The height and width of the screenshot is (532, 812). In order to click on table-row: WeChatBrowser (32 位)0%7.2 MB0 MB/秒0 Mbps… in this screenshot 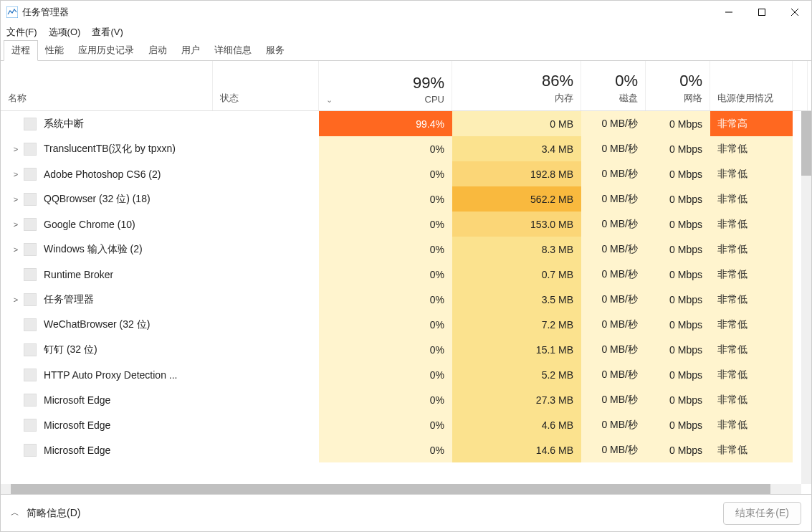, I will do `click(406, 324)`.